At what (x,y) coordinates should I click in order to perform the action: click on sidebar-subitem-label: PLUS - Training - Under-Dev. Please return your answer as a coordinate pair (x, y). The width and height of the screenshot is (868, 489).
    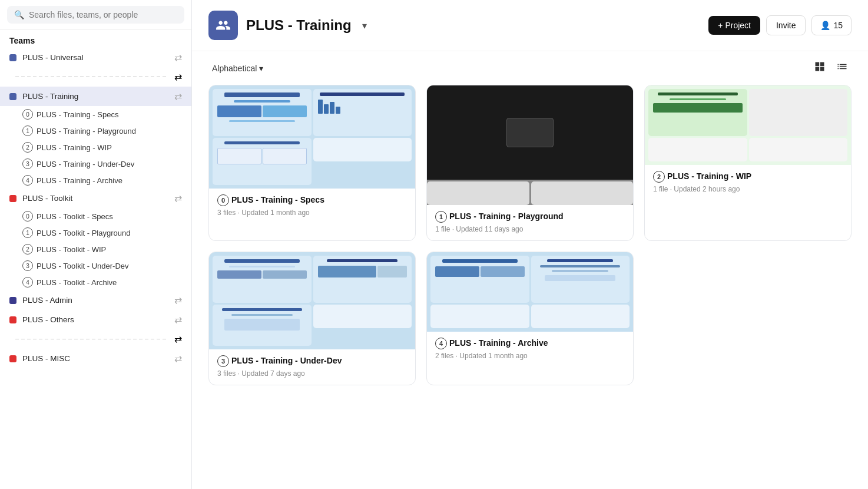
    Looking at the image, I should click on (85, 164).